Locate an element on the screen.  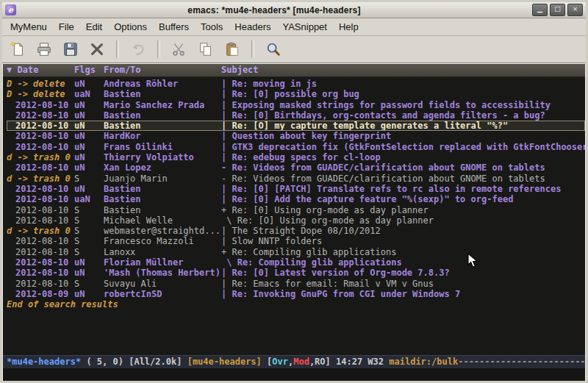
menu-file: File is located at coordinates (66, 26).